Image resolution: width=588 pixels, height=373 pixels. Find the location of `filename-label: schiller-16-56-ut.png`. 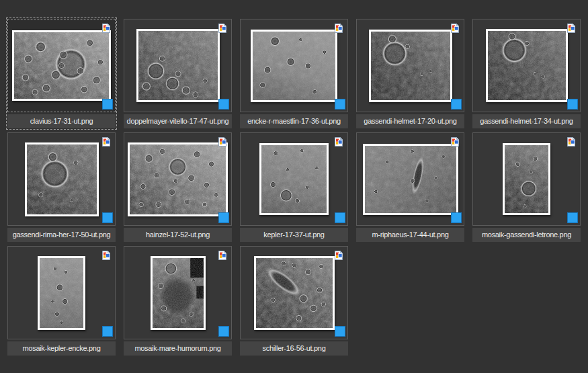

filename-label: schiller-16-56-ut.png is located at coordinates (294, 348).